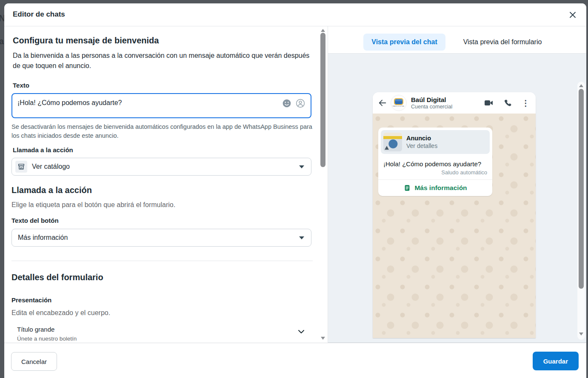 The width and height of the screenshot is (588, 378). What do you see at coordinates (162, 167) in the screenshot?
I see `cta-dropdown: Ver catálogo` at bounding box center [162, 167].